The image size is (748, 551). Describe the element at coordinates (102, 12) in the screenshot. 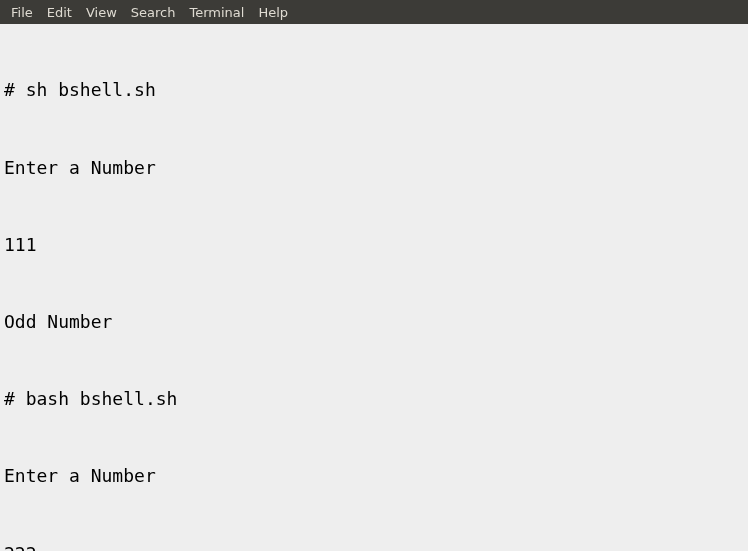

I see `menu-view: View` at that location.